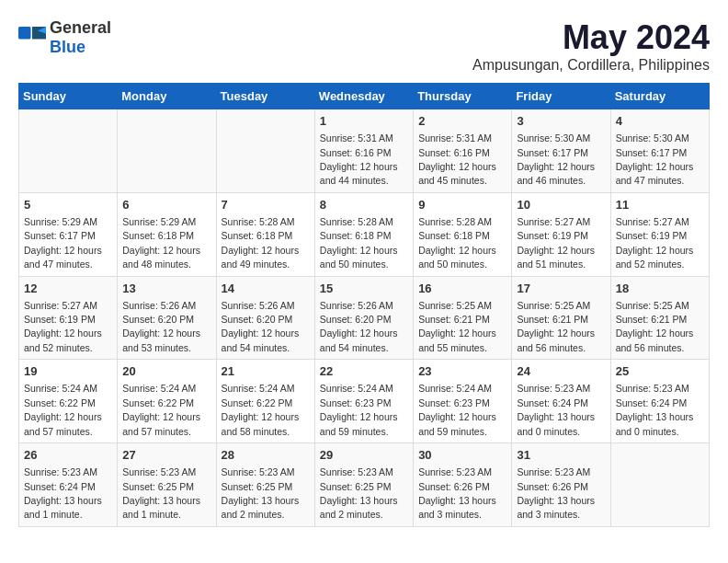 This screenshot has width=728, height=563. What do you see at coordinates (462, 121) in the screenshot?
I see `day-number: 2` at bounding box center [462, 121].